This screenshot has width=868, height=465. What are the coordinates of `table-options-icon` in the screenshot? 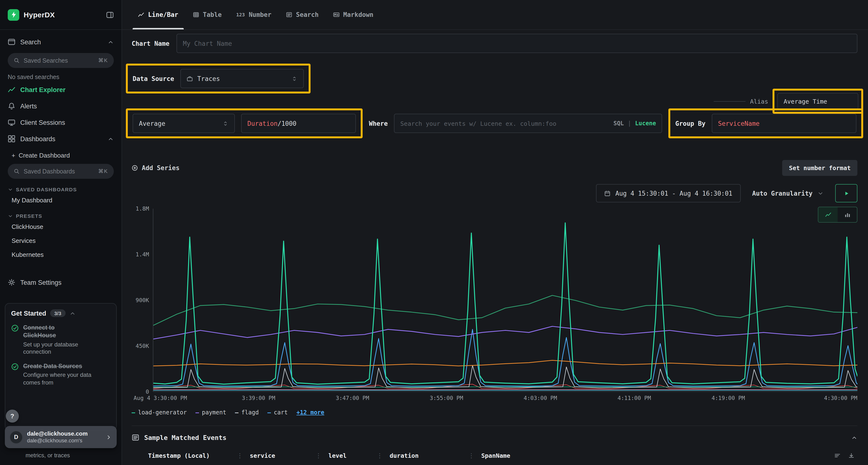 It's located at (837, 456).